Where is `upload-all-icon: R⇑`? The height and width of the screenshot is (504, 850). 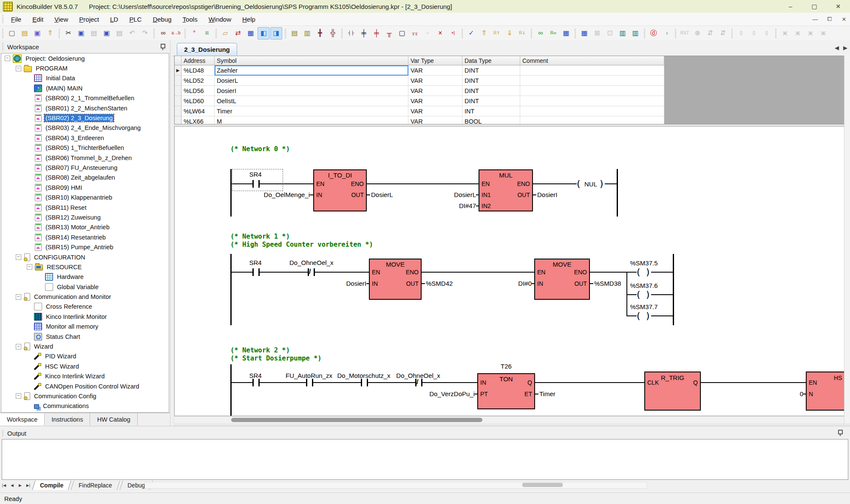 upload-all-icon: R⇑ is located at coordinates (497, 33).